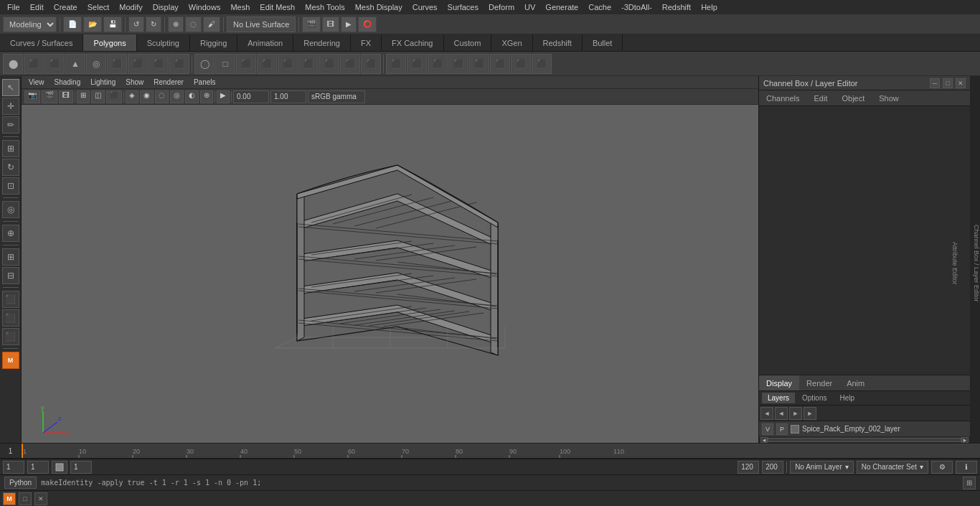 This screenshot has width=980, height=506. What do you see at coordinates (529, 7) in the screenshot?
I see `menu-uv: UV` at bounding box center [529, 7].